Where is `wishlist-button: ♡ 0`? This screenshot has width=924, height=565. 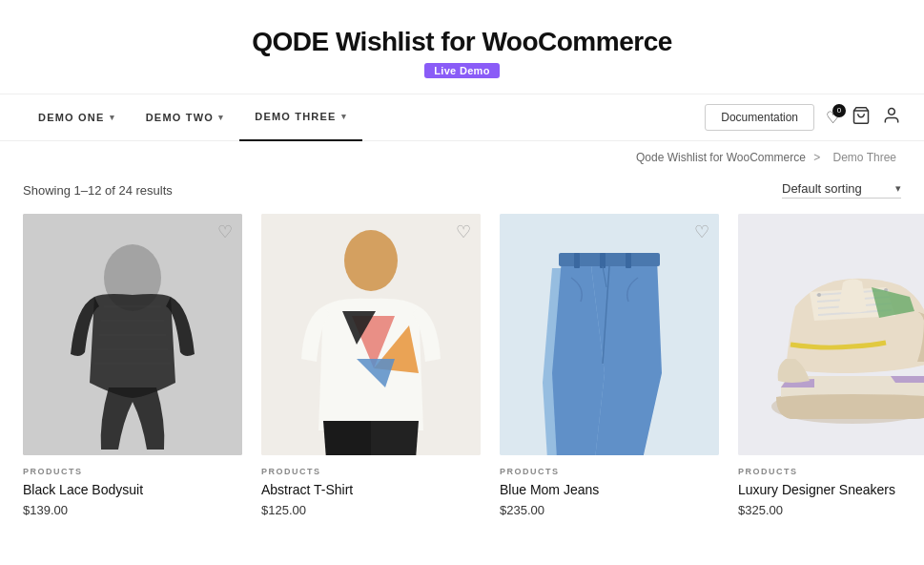 wishlist-button: ♡ 0 is located at coordinates (833, 118).